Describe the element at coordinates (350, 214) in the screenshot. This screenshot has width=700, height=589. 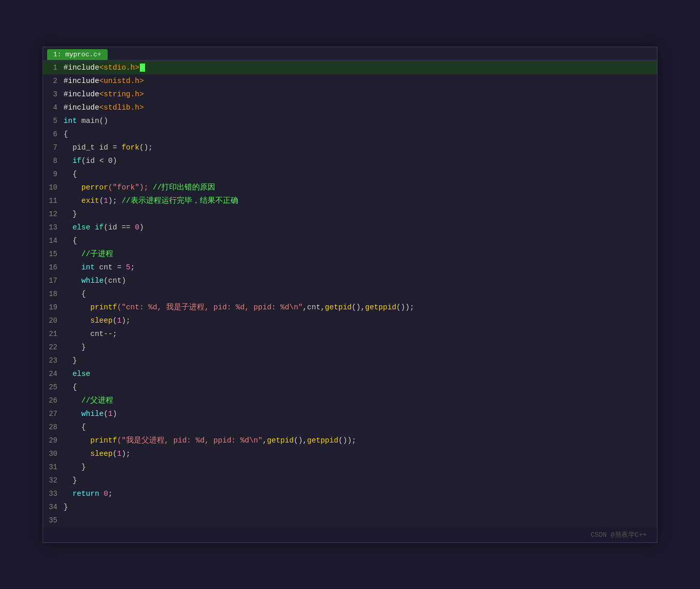
I see `code-line: 12 }` at that location.